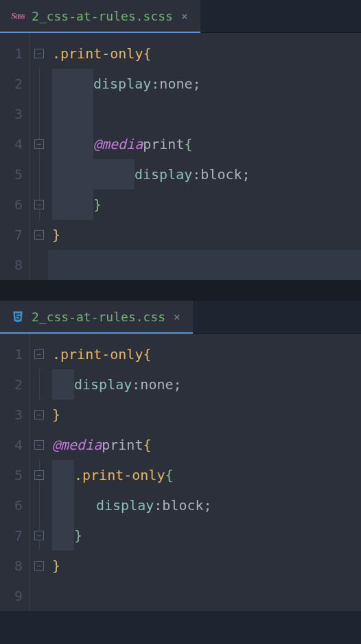 The height and width of the screenshot is (644, 361). Describe the element at coordinates (96, 317) in the screenshot. I see `file-tab-css: 2_css-at-rules.css ×` at that location.